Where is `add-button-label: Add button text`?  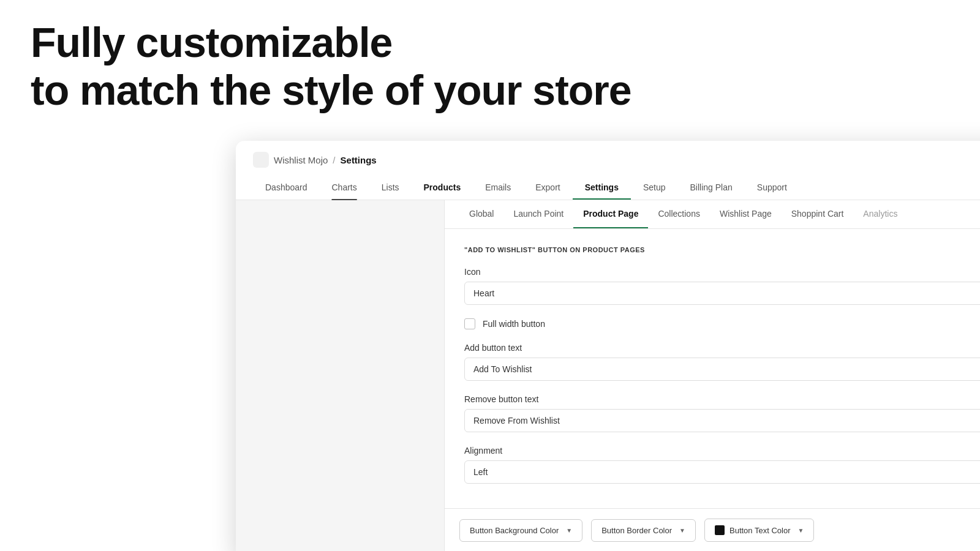 add-button-label: Add button text is located at coordinates (722, 348).